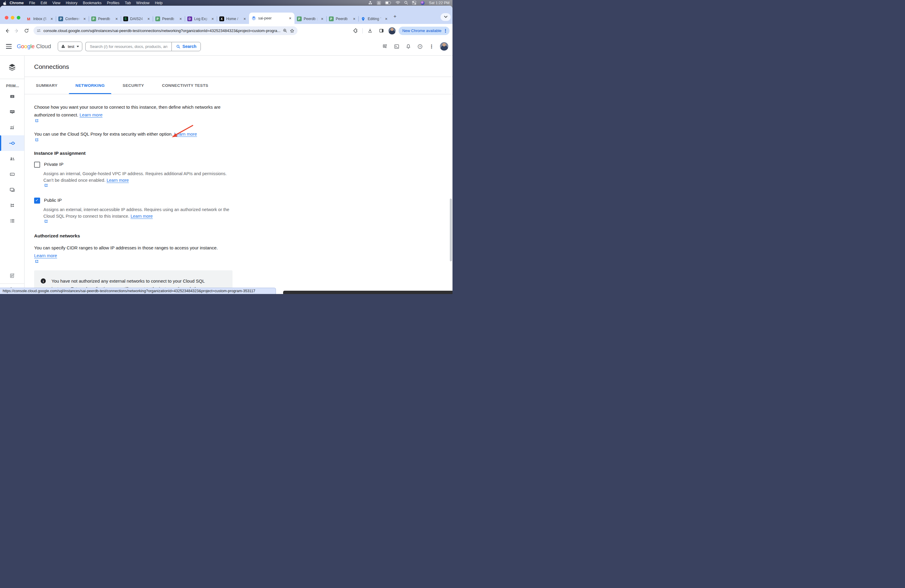 The width and height of the screenshot is (905, 588). What do you see at coordinates (185, 85) in the screenshot?
I see `tab-connectivity-tests: CONNECTIVITY TESTS` at bounding box center [185, 85].